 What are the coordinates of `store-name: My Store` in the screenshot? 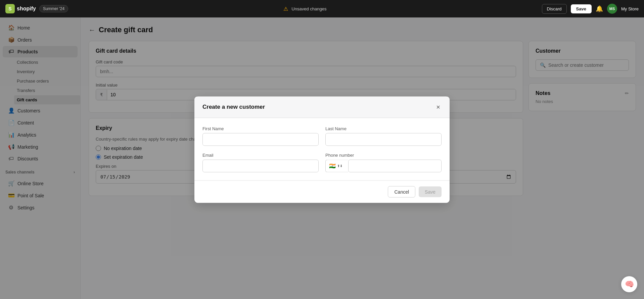 It's located at (630, 9).